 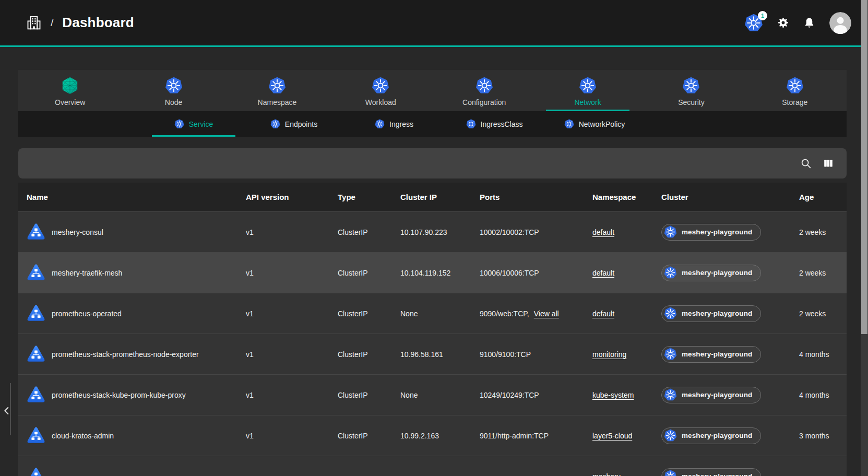 What do you see at coordinates (194, 124) in the screenshot?
I see `subtab-service: Service` at bounding box center [194, 124].